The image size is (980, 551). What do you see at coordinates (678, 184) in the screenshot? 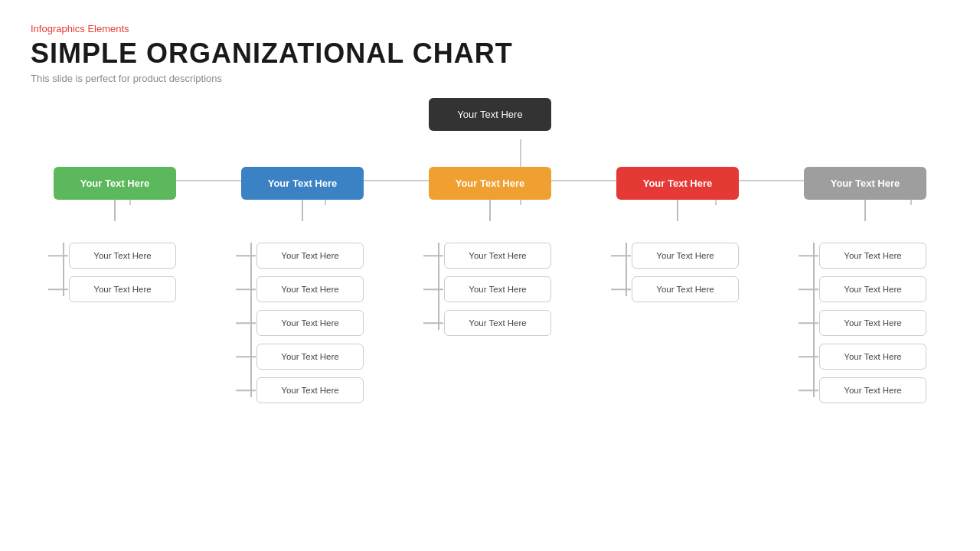
I see `branch-header-red: Your Text Here` at bounding box center [678, 184].